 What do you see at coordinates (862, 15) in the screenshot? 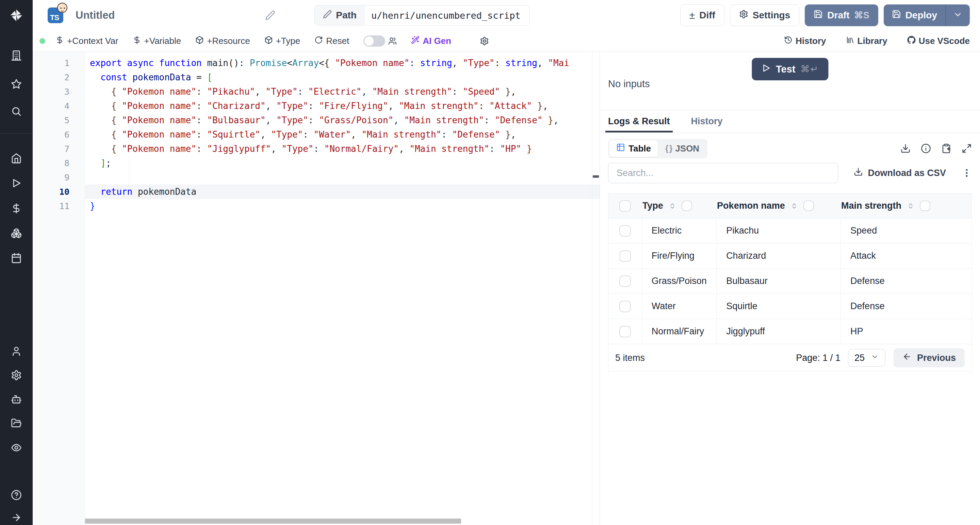
I see `draft-shortcut: ⌘S` at bounding box center [862, 15].